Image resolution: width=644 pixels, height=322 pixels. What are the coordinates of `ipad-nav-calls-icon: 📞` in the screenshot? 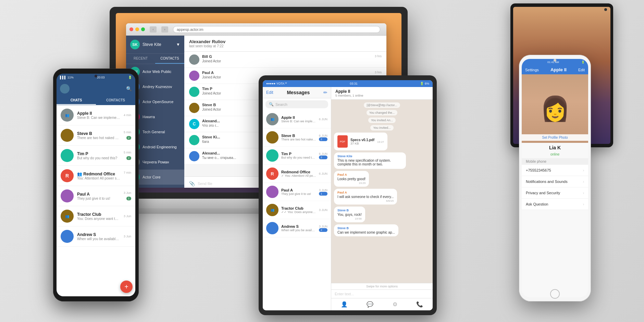 It's located at (420, 304).